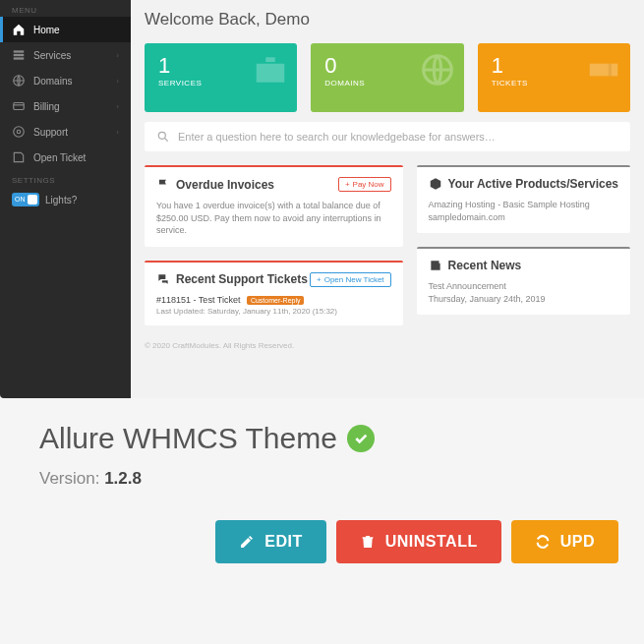 The width and height of the screenshot is (644, 644). What do you see at coordinates (350, 279) in the screenshot?
I see `open-new-ticket-button: +Open New Ticket` at bounding box center [350, 279].